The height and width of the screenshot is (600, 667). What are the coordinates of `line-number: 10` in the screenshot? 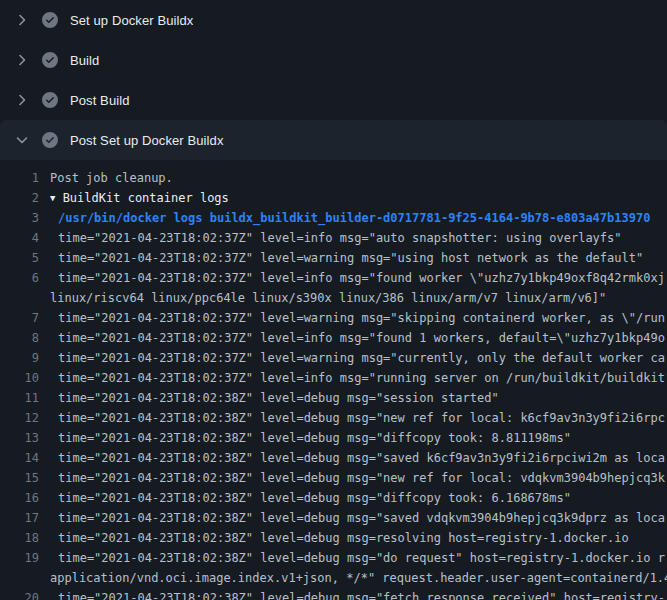 It's located at (25, 378).